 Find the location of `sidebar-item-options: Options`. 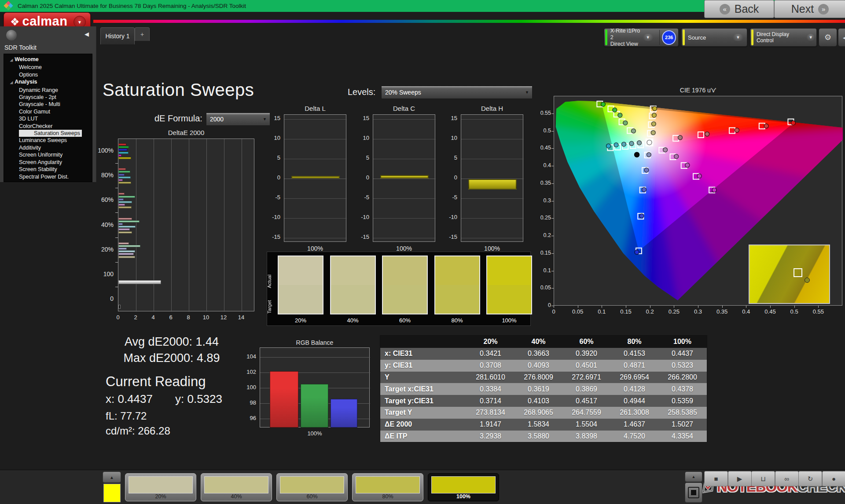

sidebar-item-options: Options is located at coordinates (48, 75).